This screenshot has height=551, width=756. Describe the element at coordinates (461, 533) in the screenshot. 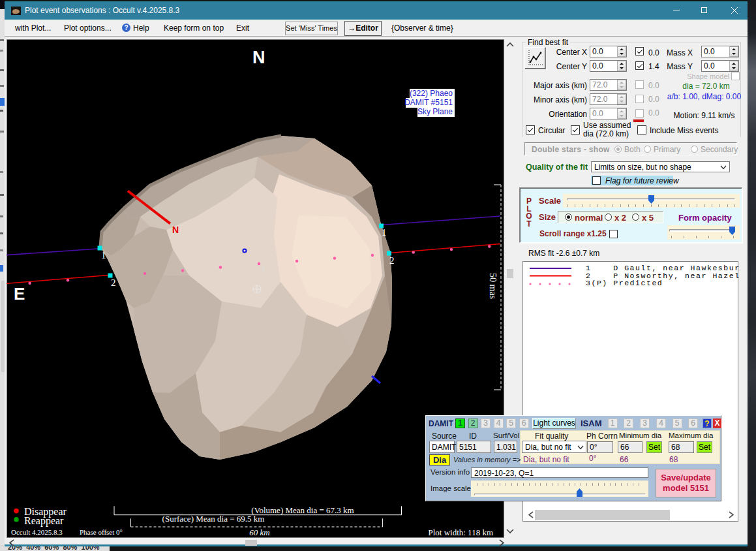

I see `svg-text: Plot width: 118 km` at that location.